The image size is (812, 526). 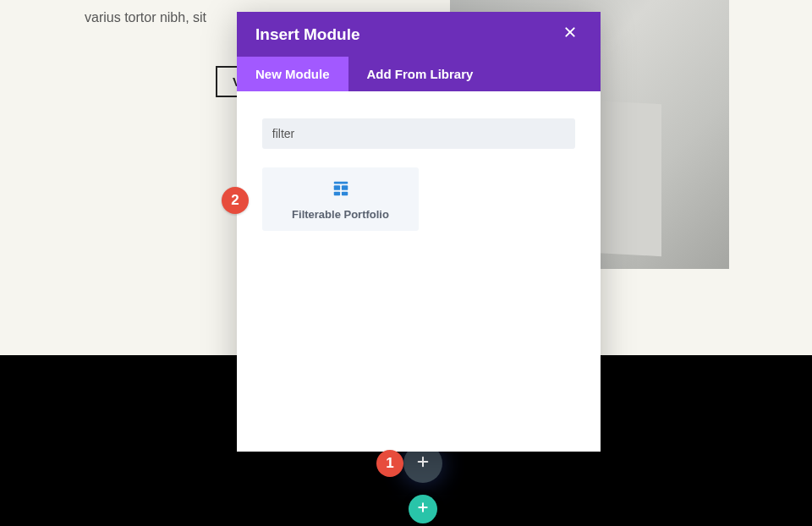 I want to click on annotation-marker-1: 1, so click(x=390, y=463).